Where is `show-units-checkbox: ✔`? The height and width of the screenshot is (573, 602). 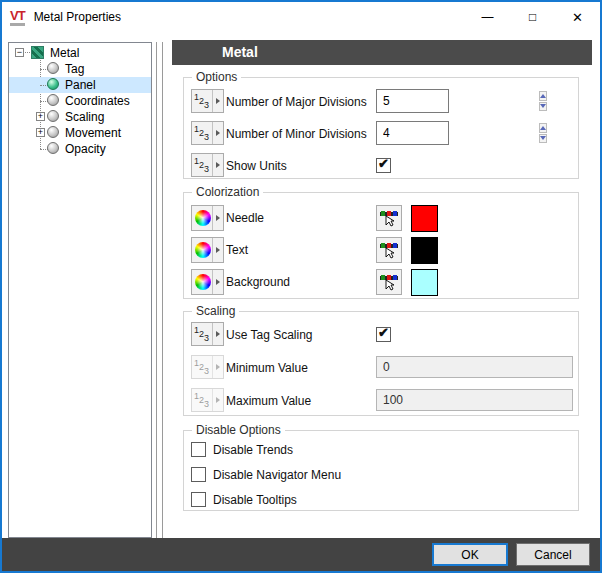 show-units-checkbox: ✔ is located at coordinates (384, 166).